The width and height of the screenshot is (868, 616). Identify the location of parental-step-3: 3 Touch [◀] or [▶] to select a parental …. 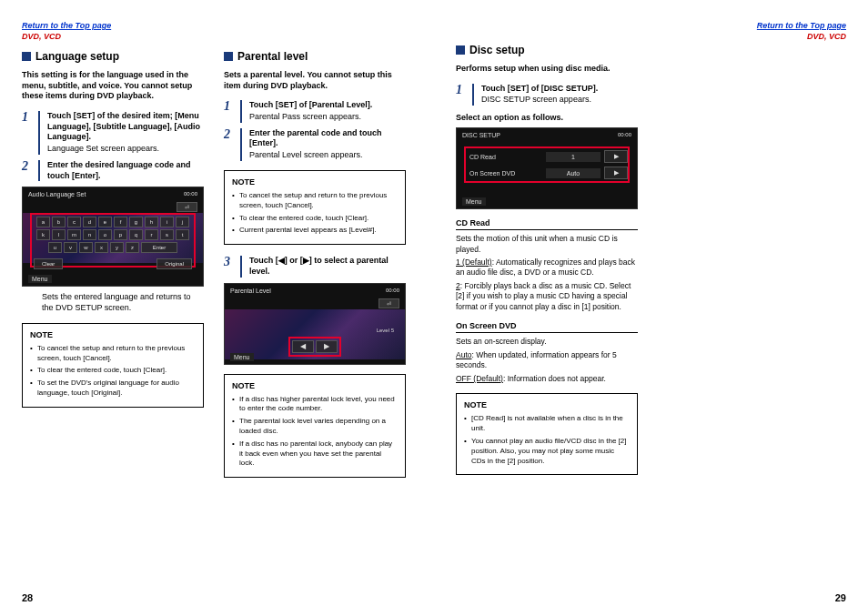
(315, 266).